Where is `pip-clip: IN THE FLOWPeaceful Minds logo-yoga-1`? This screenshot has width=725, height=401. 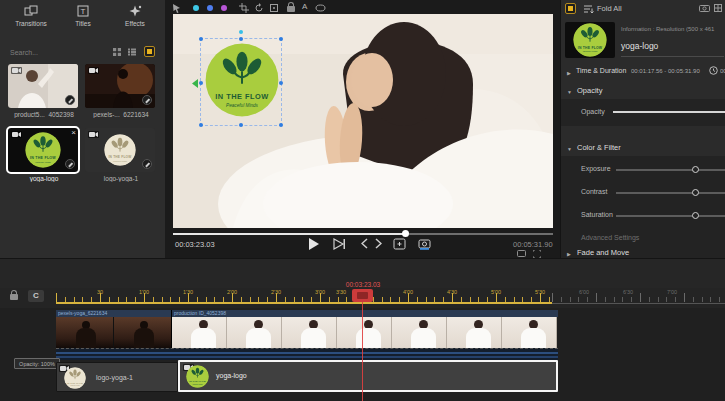 pip-clip: IN THE FLOWPeaceful Minds logo-yoga-1 is located at coordinates (117, 377).